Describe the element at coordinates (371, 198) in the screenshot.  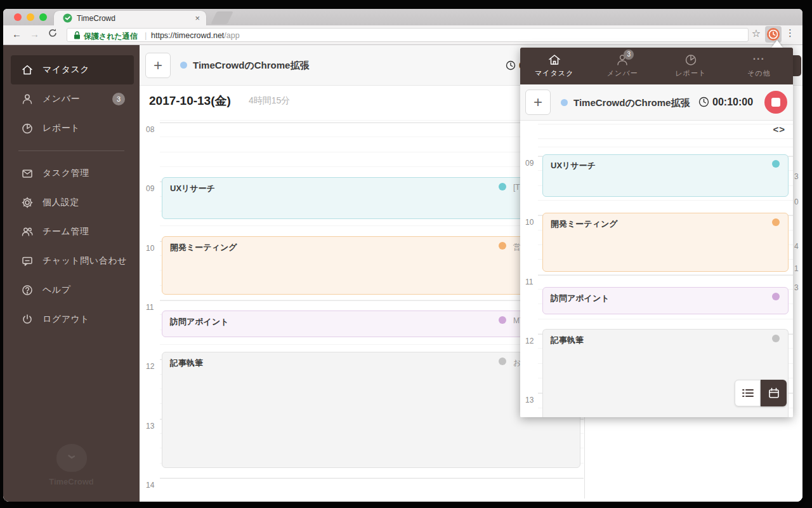
I see `event-card-ux-research: UXリサーチ [TC]` at that location.